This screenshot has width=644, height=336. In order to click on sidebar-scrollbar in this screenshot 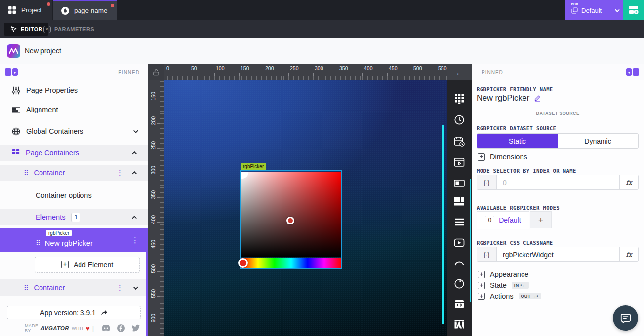, I will do `click(147, 282)`.